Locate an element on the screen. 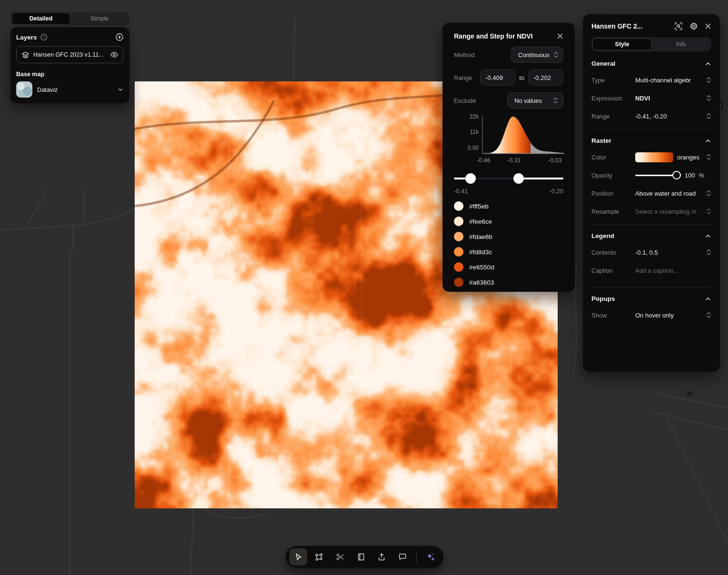  row-position: Position Above water and road is located at coordinates (651, 193).